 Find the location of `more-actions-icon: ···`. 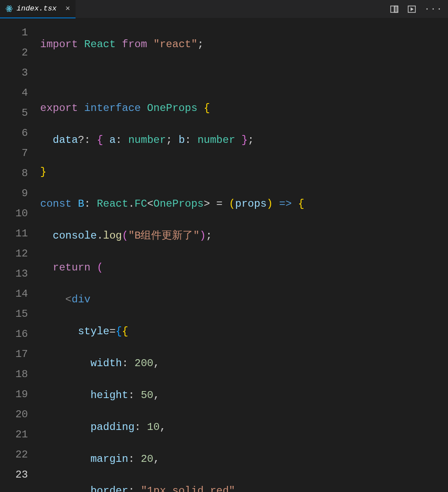

more-actions-icon: ··· is located at coordinates (434, 9).